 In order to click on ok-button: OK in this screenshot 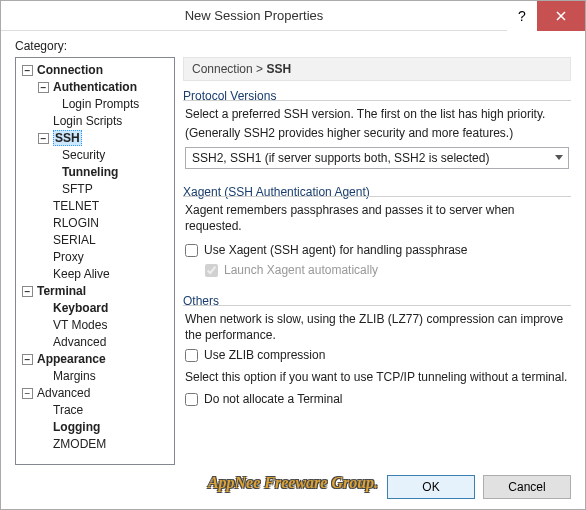, I will do `click(431, 487)`.